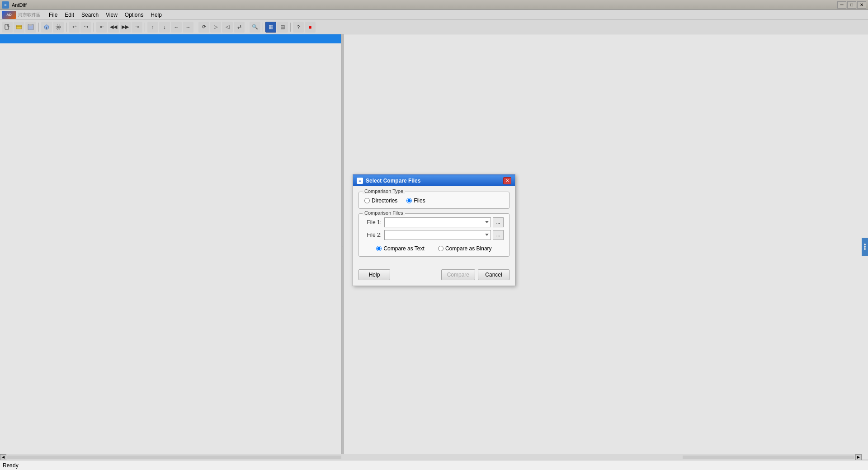  What do you see at coordinates (11, 465) in the screenshot?
I see `status-text: Ready` at bounding box center [11, 465].